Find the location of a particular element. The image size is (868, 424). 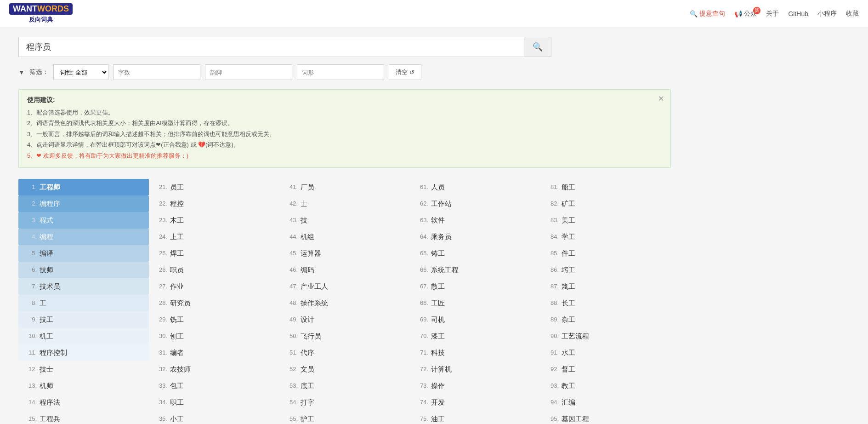

result-item: 9.技工 is located at coordinates (84, 320).